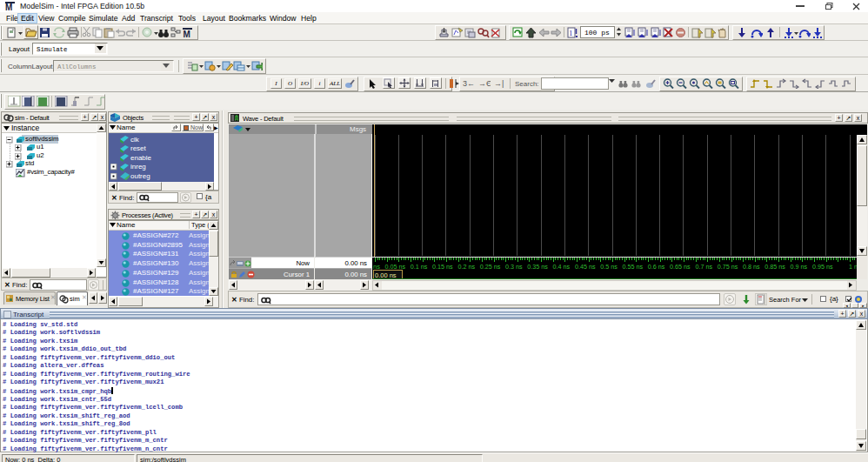 The image size is (868, 462). I want to click on svg-text: 0.3 ns, so click(514, 266).